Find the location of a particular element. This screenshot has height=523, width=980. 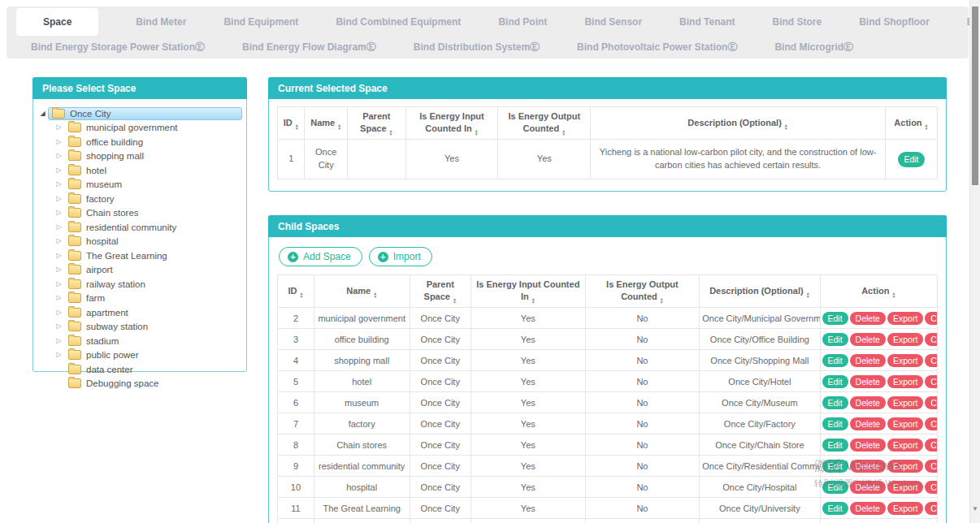

tab: Space is located at coordinates (57, 22).